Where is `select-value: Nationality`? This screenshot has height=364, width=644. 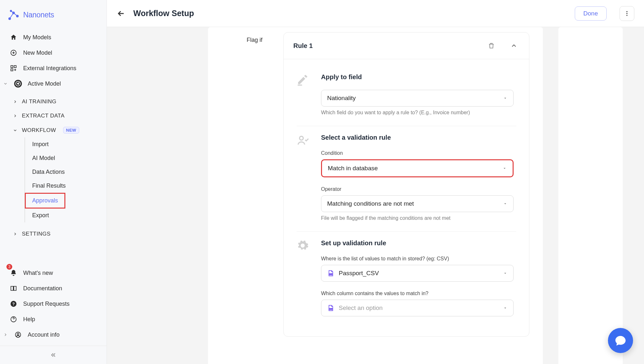
select-value: Nationality is located at coordinates (413, 98).